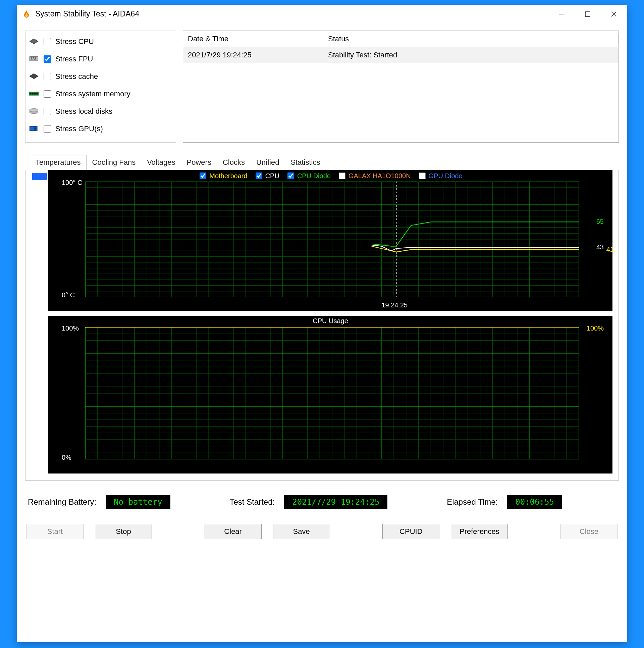  Describe the element at coordinates (472, 502) in the screenshot. I see `elapsed-label: Elapsed Time:` at that location.